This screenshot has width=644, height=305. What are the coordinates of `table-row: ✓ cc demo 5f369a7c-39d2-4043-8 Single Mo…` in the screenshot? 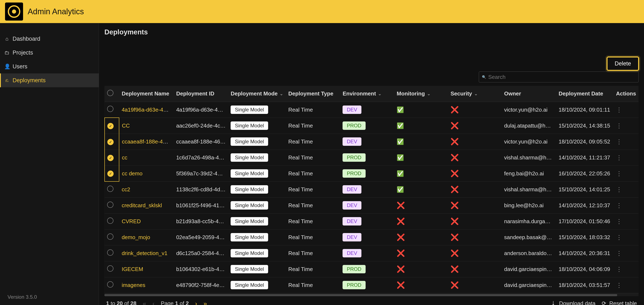 It's located at (372, 173).